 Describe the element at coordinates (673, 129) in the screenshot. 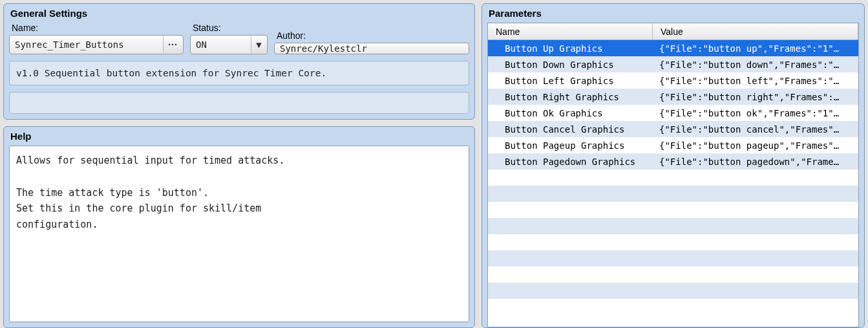

I see `table-row: Button Cancel Graphics{"File":"button_ca…` at that location.